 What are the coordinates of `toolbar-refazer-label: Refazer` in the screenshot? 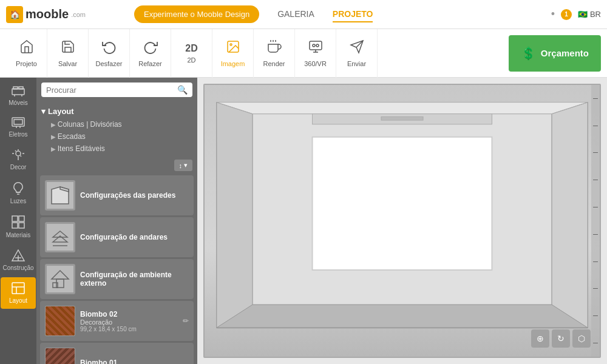 It's located at (151, 64).